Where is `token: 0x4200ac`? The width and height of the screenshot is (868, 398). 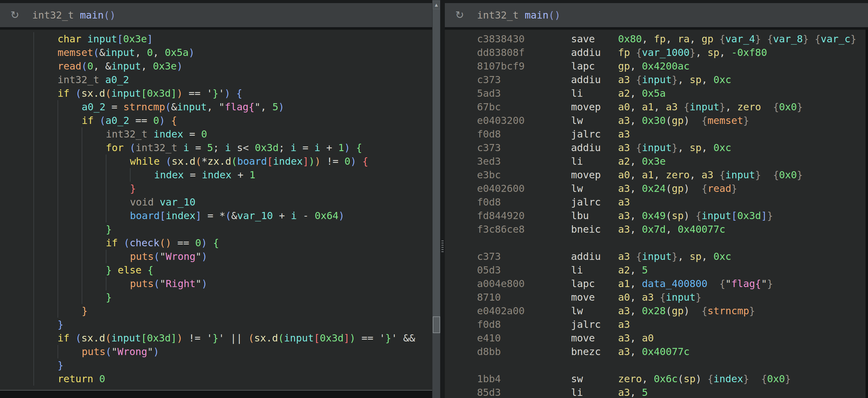 token: 0x4200ac is located at coordinates (666, 66).